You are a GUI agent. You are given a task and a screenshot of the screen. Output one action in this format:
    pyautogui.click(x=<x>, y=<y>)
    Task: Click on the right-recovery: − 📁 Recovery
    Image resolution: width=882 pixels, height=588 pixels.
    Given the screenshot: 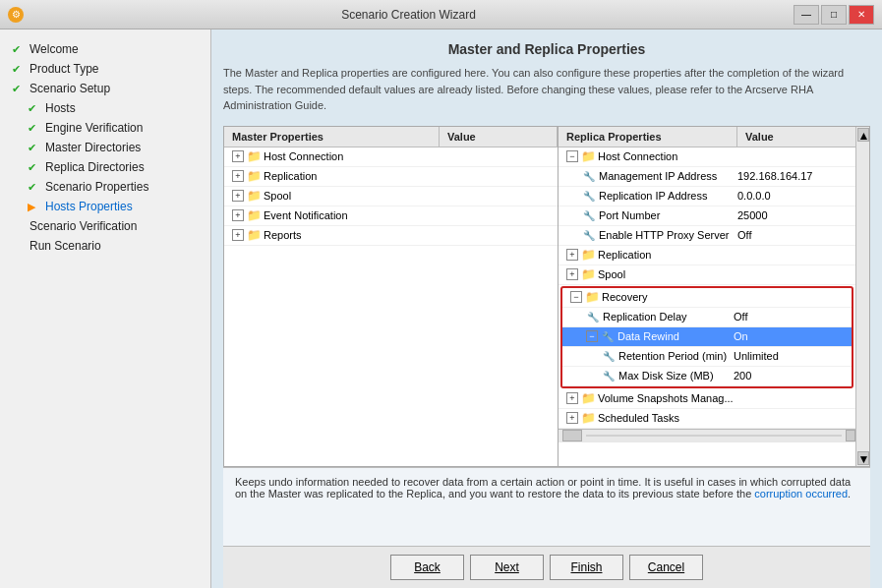 What is the action you would take?
    pyautogui.click(x=707, y=298)
    